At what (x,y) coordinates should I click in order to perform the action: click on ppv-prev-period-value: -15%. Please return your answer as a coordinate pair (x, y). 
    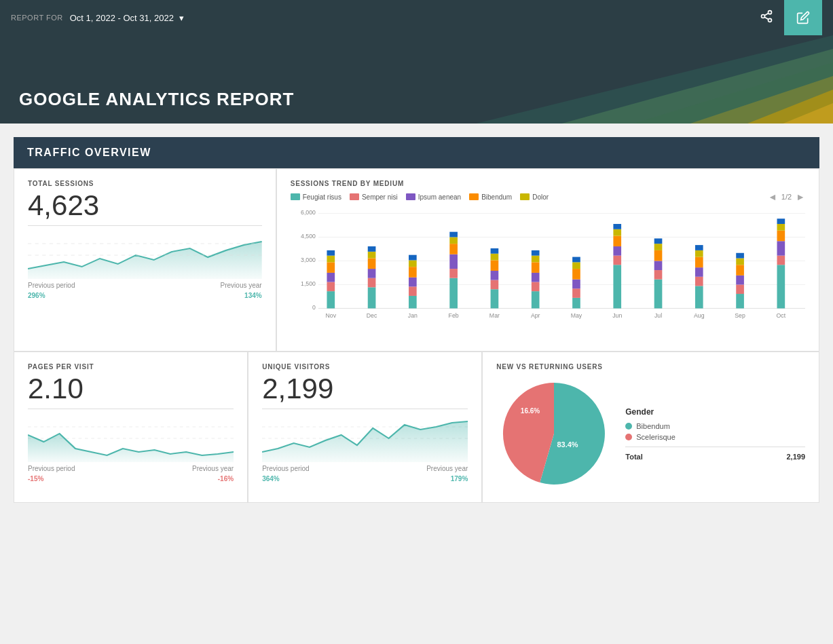
    Looking at the image, I should click on (35, 479).